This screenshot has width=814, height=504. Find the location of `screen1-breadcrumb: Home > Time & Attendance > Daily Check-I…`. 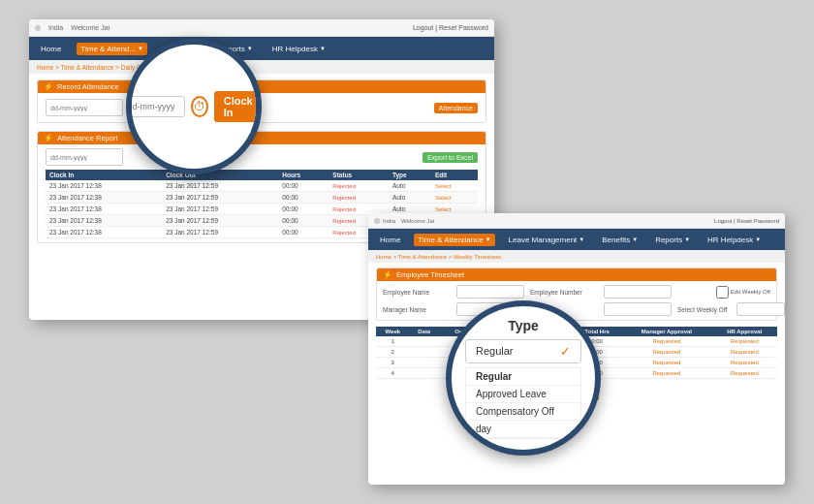

screen1-breadcrumb: Home > Time & Attendance > Daily Check-I… is located at coordinates (262, 67).